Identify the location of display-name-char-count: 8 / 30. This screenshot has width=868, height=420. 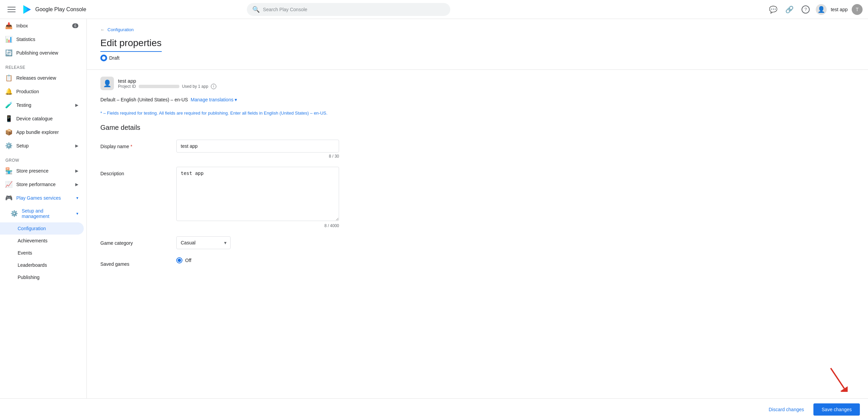
(258, 156).